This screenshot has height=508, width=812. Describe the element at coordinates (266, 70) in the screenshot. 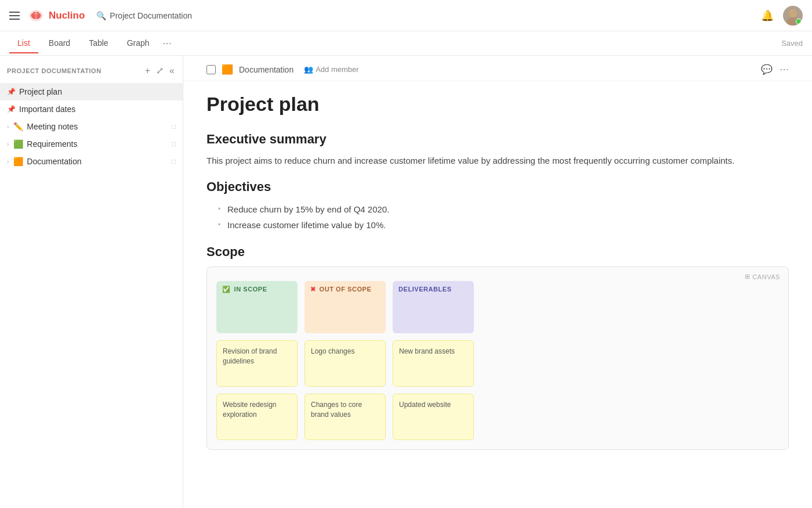

I see `doc-breadcrumb-label: Documentation` at that location.